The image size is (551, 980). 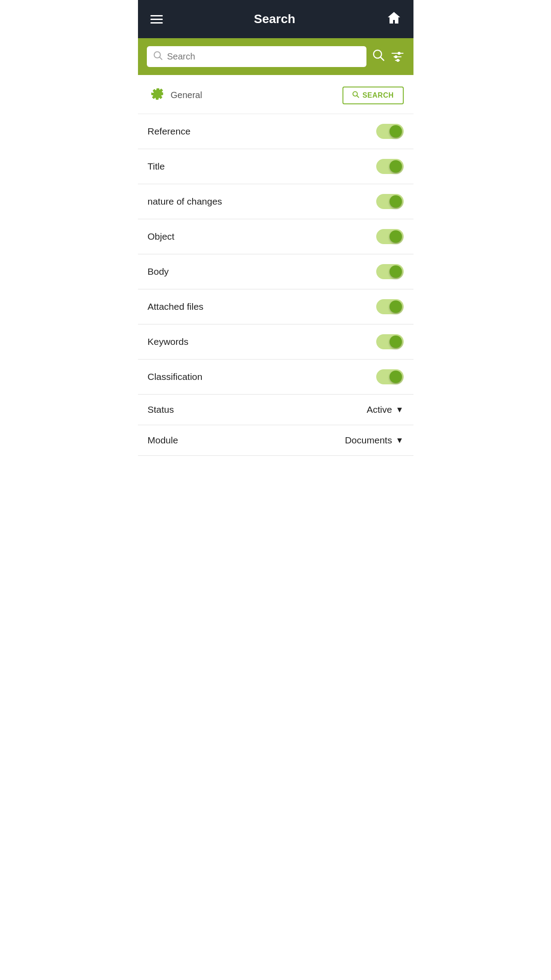 I want to click on toggle-label-nature-of-changes: nature of changes, so click(x=185, y=202).